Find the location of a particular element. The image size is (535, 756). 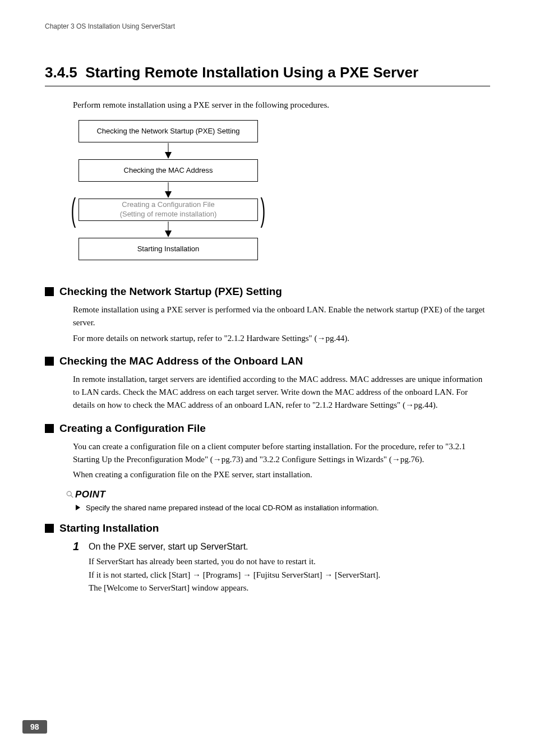

section-number: 3.4.5 is located at coordinates (61, 72).